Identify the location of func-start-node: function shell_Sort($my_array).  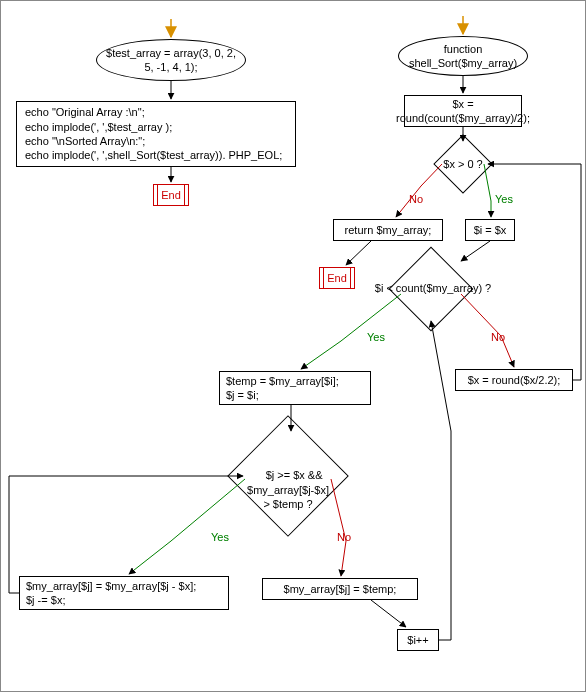
(463, 56).